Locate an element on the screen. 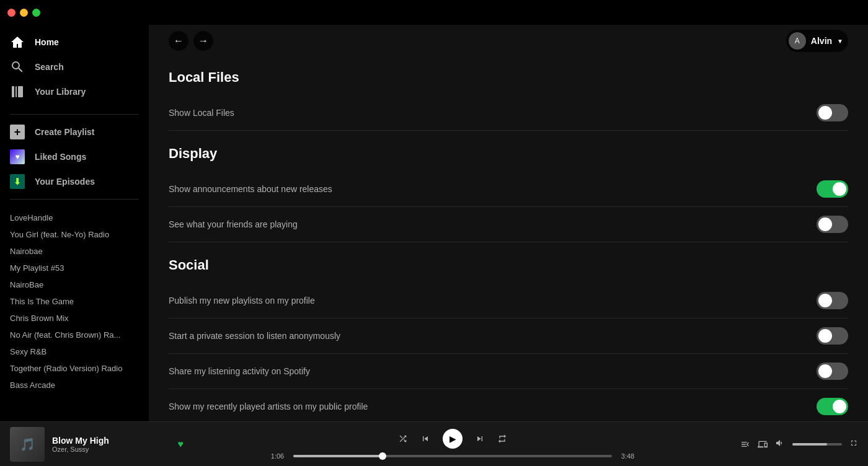 Image resolution: width=868 pixels, height=466 pixels. list-item: NairoBae is located at coordinates (74, 285).